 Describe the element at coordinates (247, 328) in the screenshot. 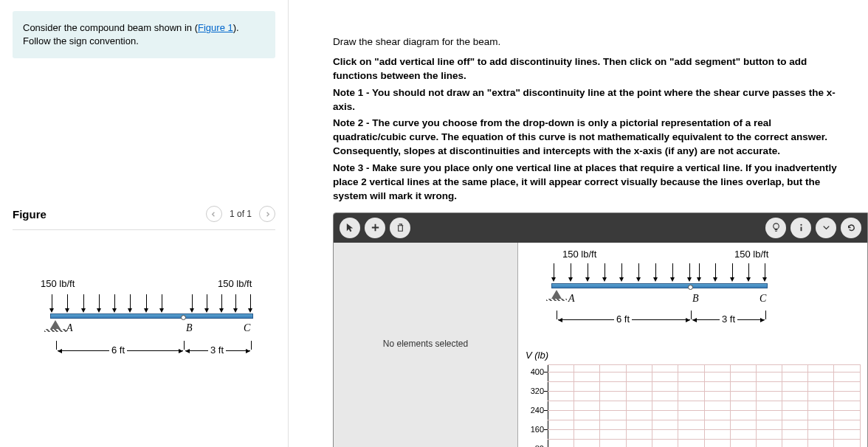

I see `point-C-label: C` at that location.